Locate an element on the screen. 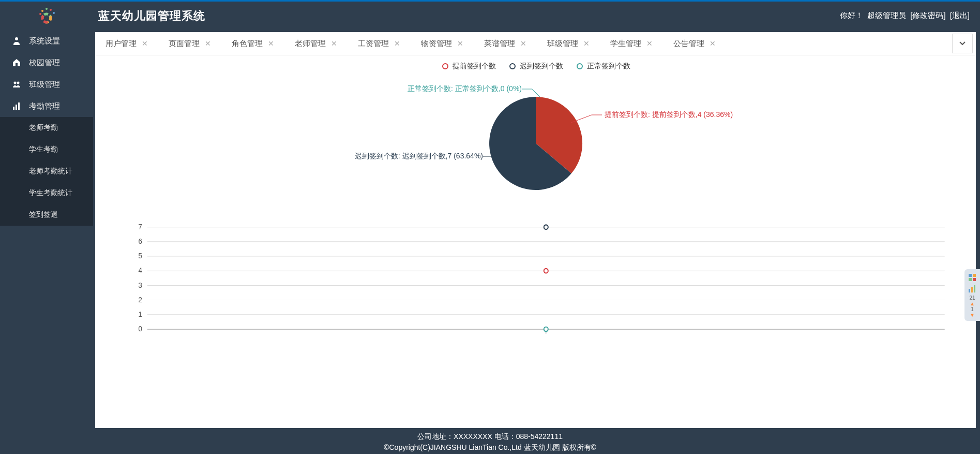 This screenshot has width=980, height=454. logo-icon is located at coordinates (47, 16).